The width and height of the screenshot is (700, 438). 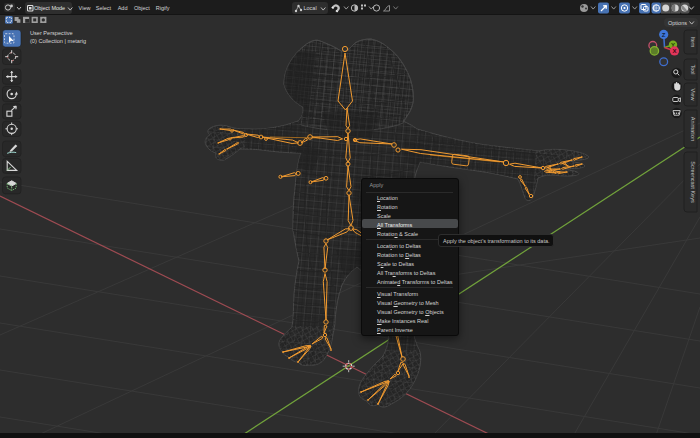 I want to click on svg-text: Tool, so click(x=693, y=69).